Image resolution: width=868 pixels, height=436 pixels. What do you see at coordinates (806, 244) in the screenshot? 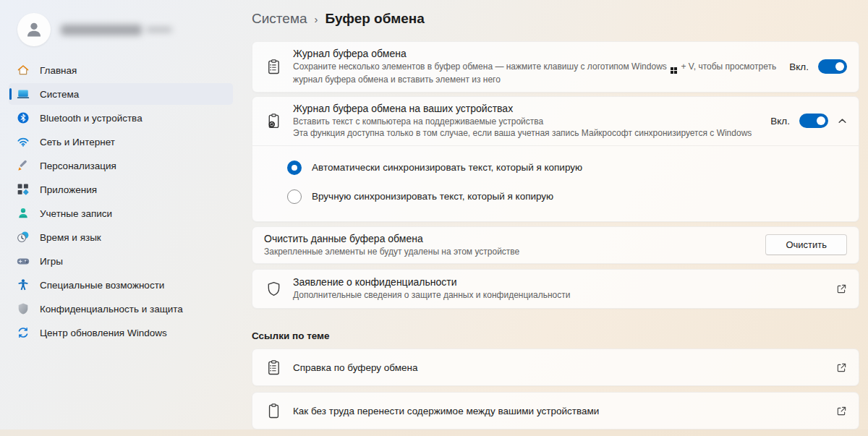
I see `clear-button: Очистить` at bounding box center [806, 244].